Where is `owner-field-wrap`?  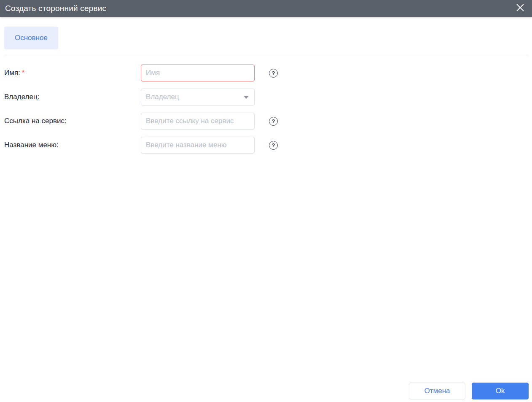 owner-field-wrap is located at coordinates (198, 97).